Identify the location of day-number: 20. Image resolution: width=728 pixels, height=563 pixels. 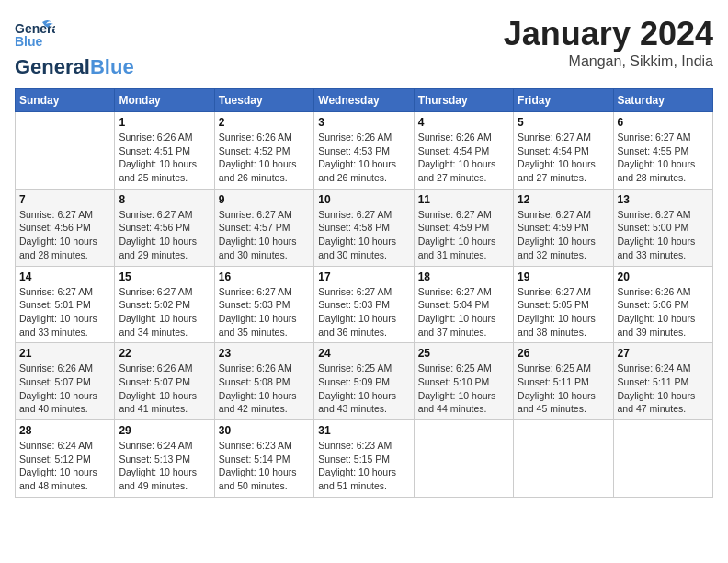
(664, 277).